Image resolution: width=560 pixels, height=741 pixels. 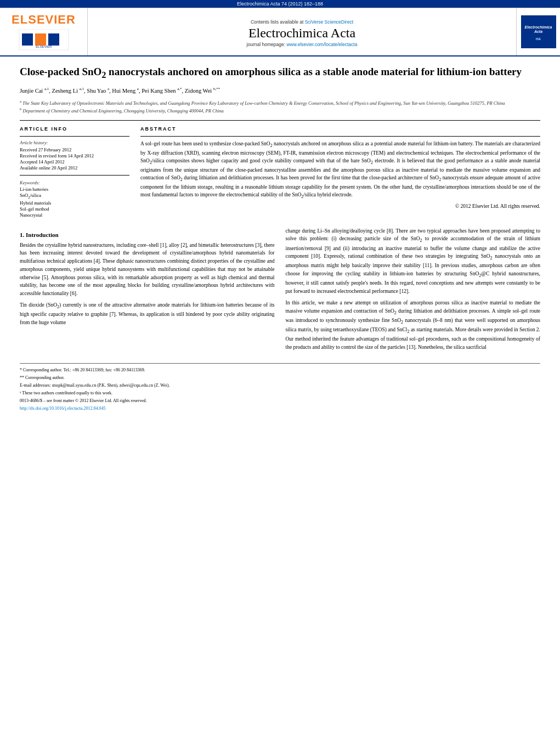 What do you see at coordinates (280, 111) in the screenshot?
I see `affiliation-b: b Department of Chemistry and Chemical E…` at bounding box center [280, 111].